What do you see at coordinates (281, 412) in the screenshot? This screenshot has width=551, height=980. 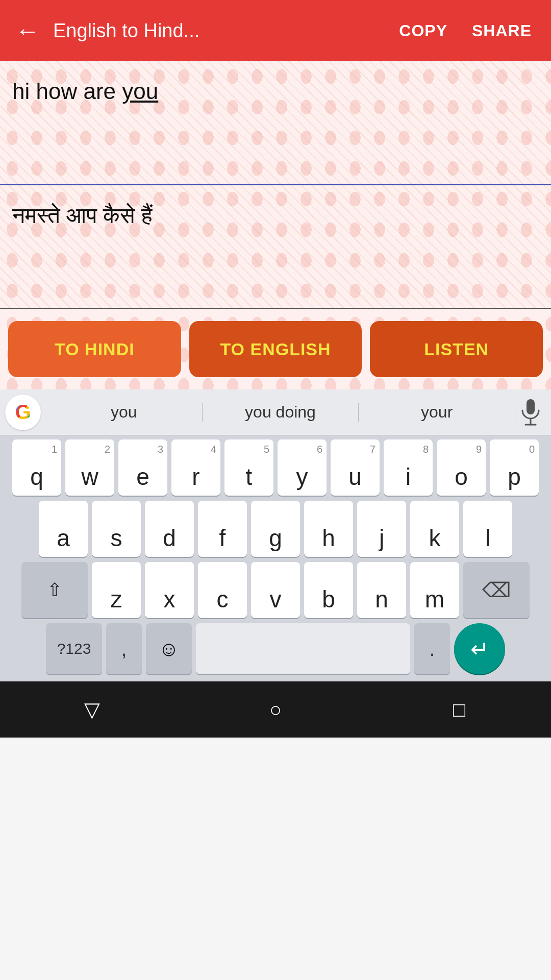 I see `suggestion-you-doing: you doing` at bounding box center [281, 412].